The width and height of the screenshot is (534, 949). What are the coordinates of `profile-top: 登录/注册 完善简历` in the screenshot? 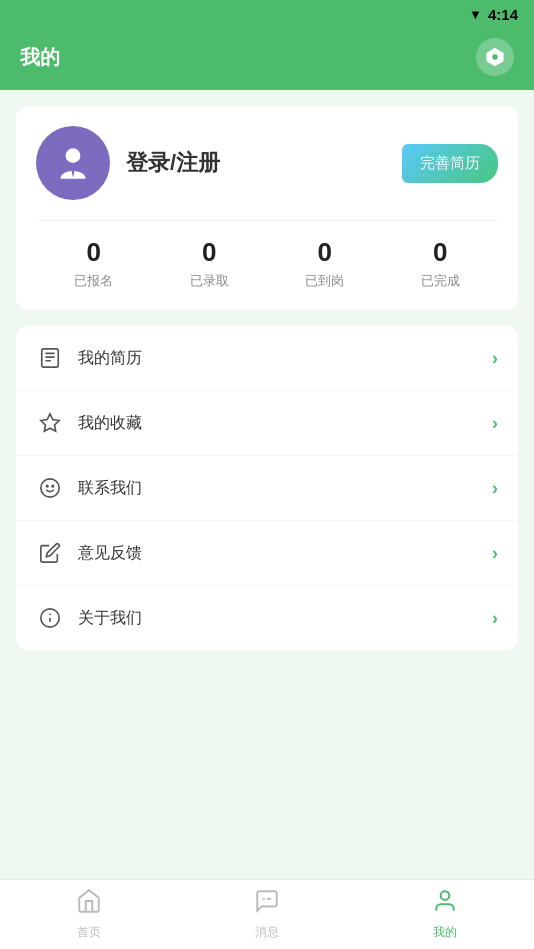 It's located at (267, 163).